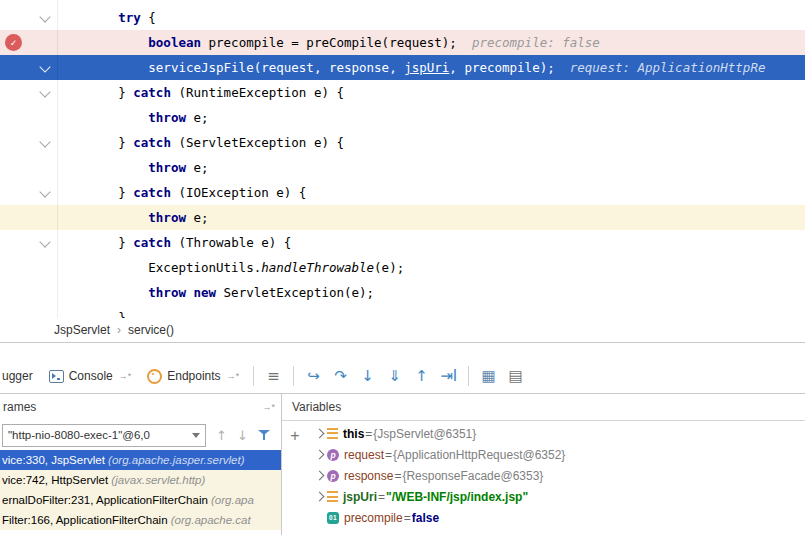  I want to click on filter-frames-icon, so click(264, 435).